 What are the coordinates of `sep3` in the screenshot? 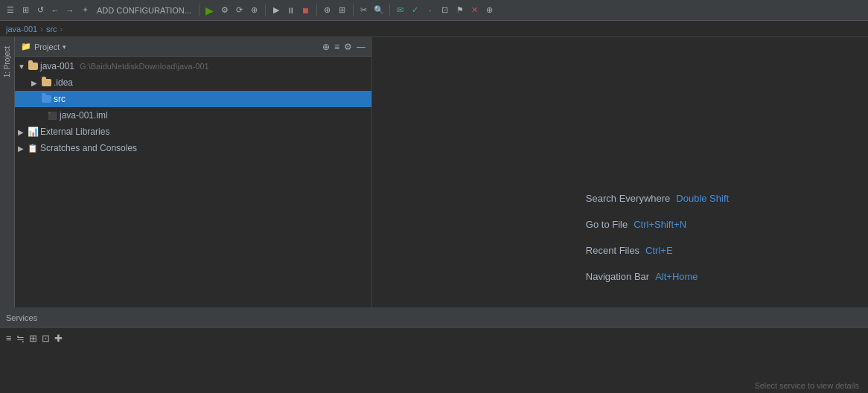 It's located at (317, 10).